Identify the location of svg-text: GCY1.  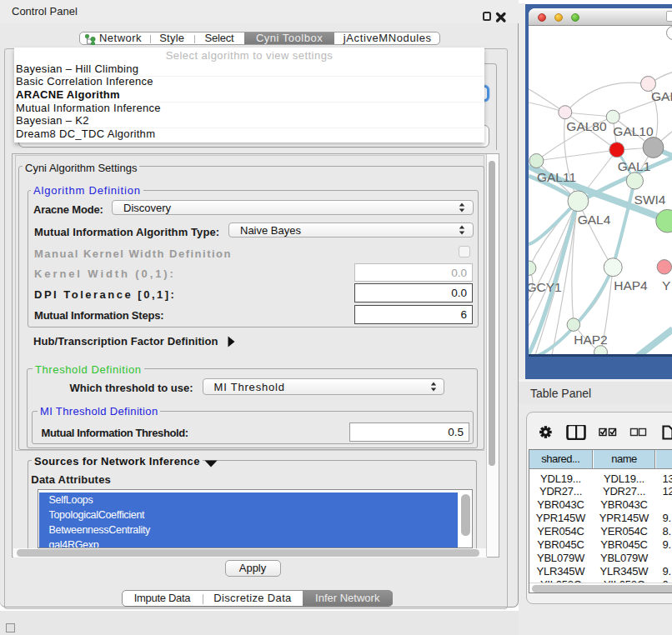
(545, 287).